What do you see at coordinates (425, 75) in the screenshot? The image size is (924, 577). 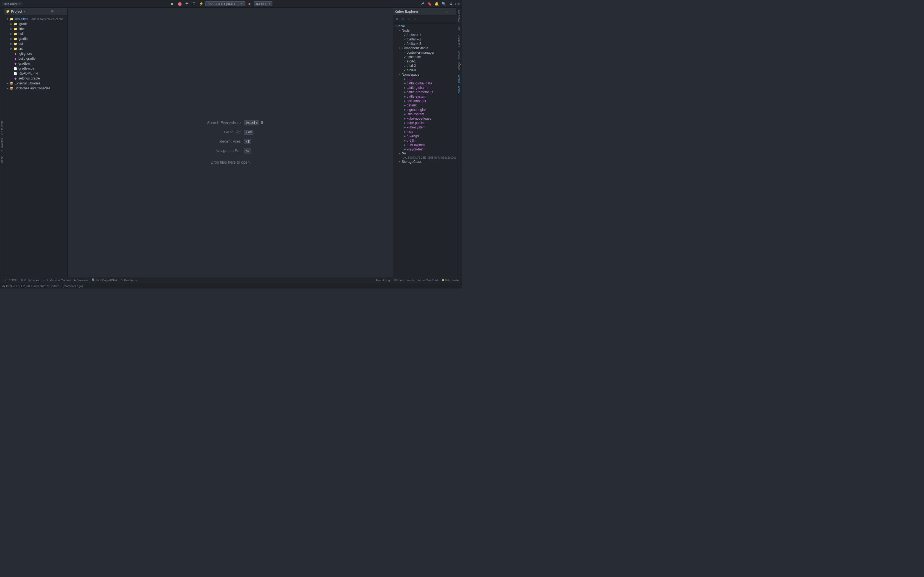 I see `kuber-namespace-item: ▼ Namespace` at bounding box center [425, 75].